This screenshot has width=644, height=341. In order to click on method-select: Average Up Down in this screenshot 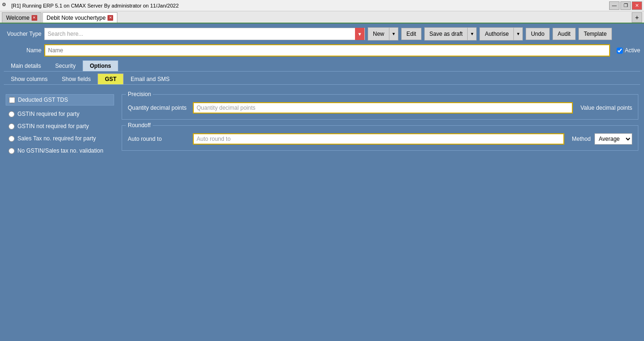, I will do `click(613, 139)`.